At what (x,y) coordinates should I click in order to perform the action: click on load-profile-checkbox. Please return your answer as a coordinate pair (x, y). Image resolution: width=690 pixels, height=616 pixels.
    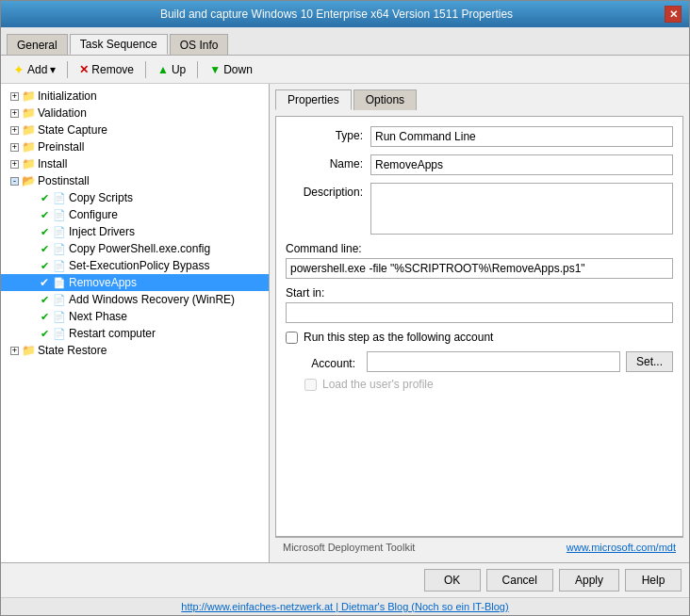
    Looking at the image, I should click on (311, 384).